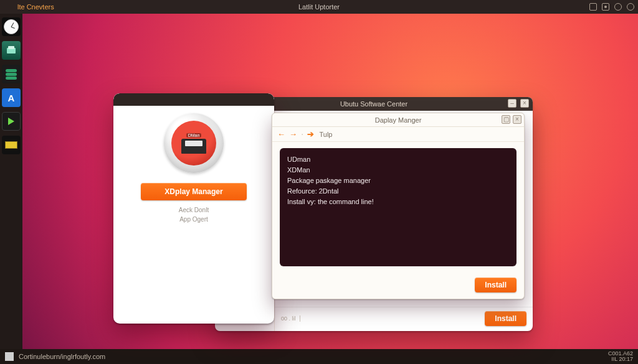  I want to click on software-center-title: Ubutu Softwae Center, so click(374, 104).